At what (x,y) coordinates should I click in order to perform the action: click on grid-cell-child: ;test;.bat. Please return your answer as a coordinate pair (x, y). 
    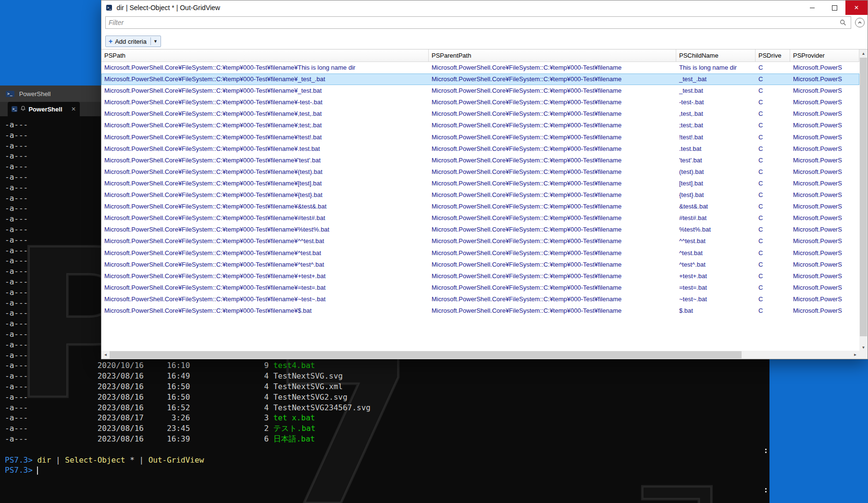
    Looking at the image, I should click on (716, 125).